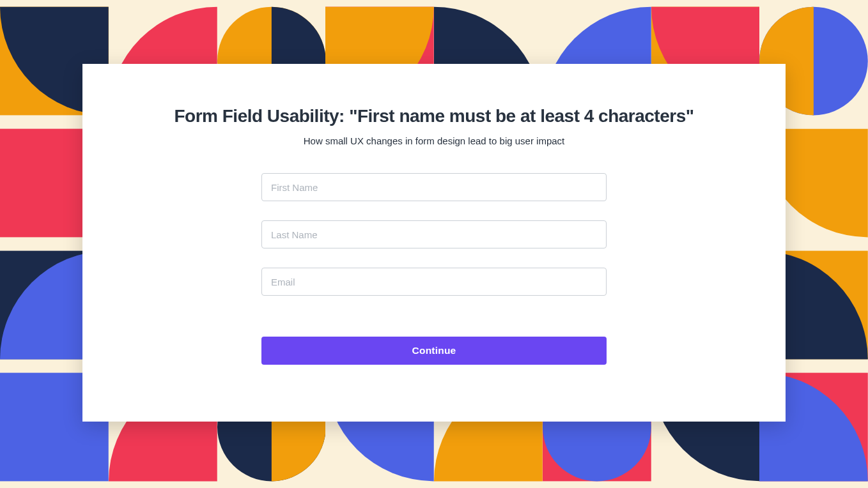  Describe the element at coordinates (433, 116) in the screenshot. I see `page-title: Form Field Usability: "First name must b…` at that location.